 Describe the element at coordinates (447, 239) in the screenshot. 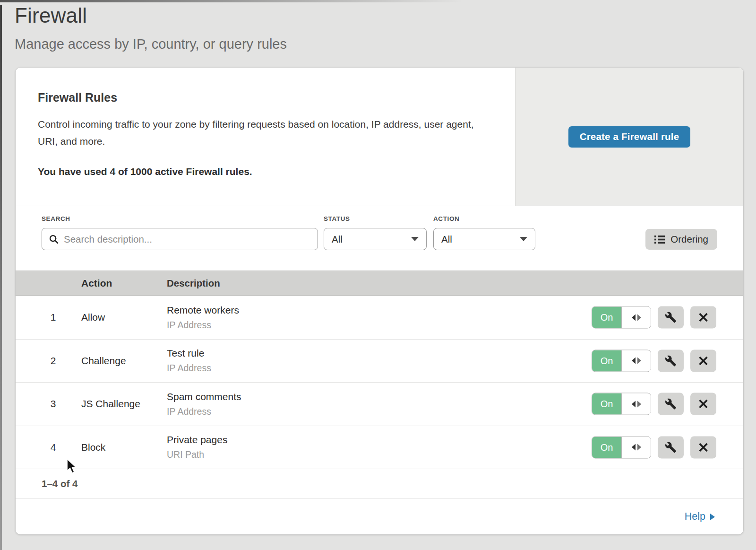

I see `action-selected-value: All` at that location.